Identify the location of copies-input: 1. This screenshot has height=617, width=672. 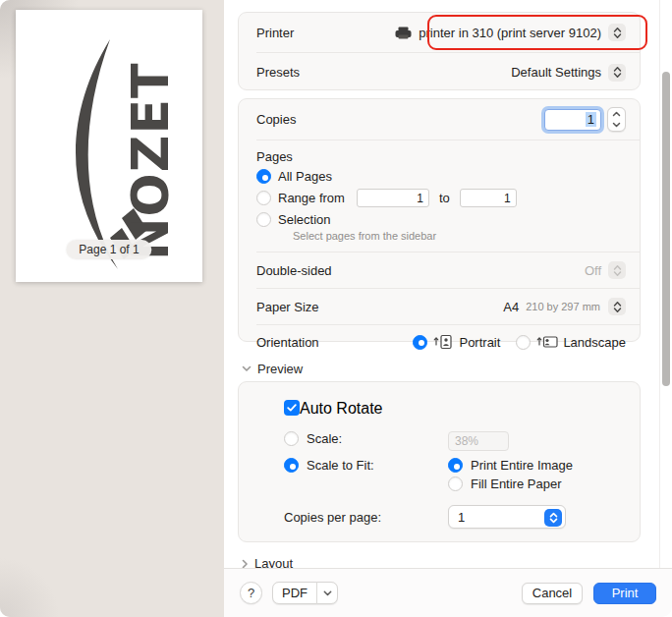
(573, 120).